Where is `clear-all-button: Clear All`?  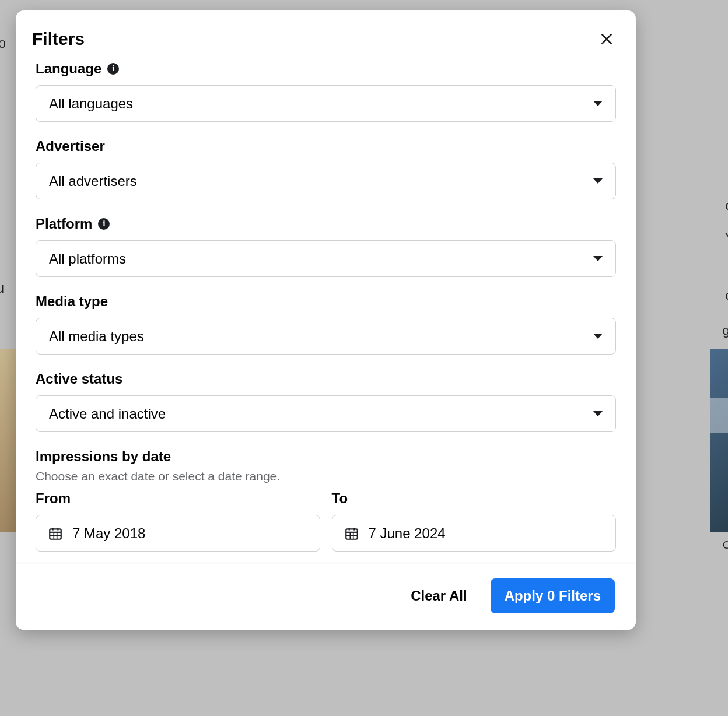
clear-all-button: Clear All is located at coordinates (439, 596).